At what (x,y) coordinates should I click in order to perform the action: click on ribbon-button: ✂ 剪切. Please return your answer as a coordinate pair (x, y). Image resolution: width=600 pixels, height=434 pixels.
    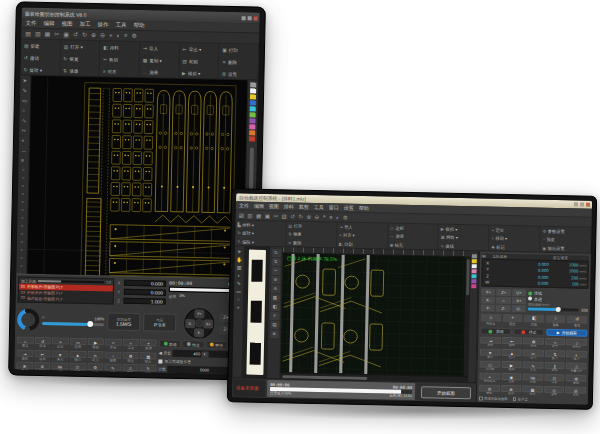
    Looking at the image, I should click on (120, 60).